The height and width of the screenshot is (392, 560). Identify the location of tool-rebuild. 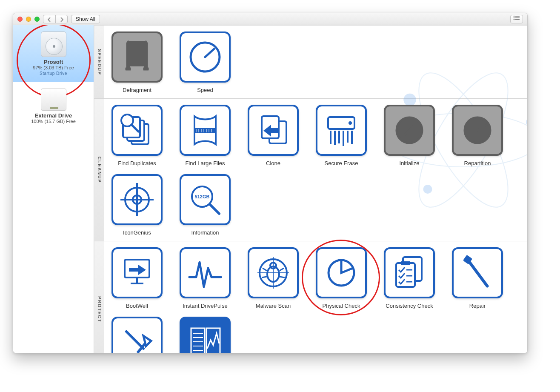
(137, 335).